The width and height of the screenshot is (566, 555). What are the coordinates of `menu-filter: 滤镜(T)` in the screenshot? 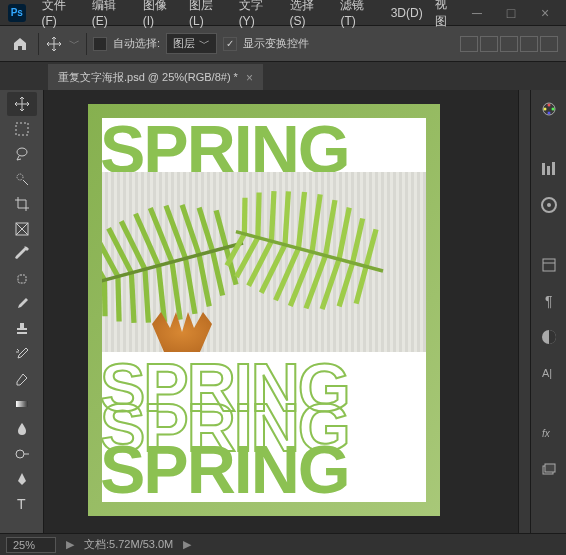 It's located at (359, 14).